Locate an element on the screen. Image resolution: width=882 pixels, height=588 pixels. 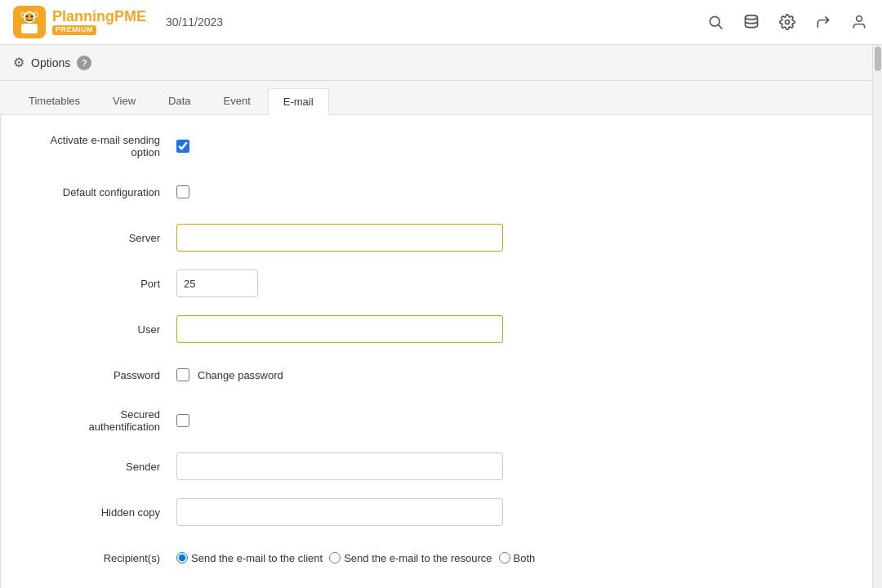
server-label: Server is located at coordinates (105, 238).